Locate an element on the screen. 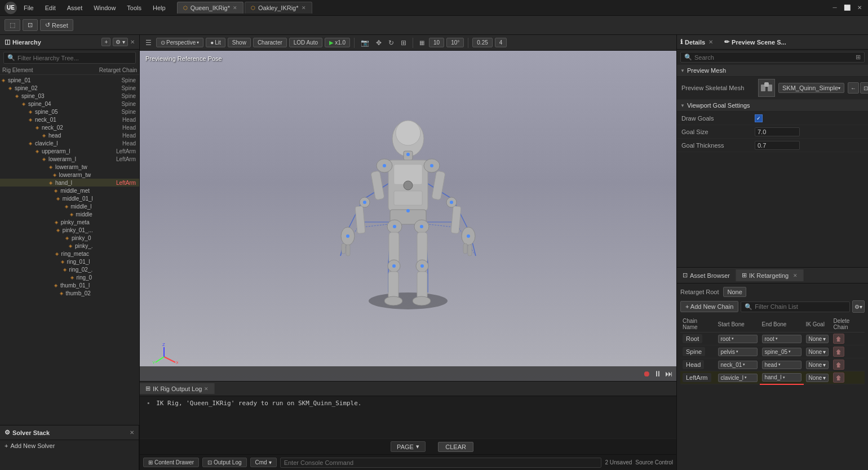 The width and height of the screenshot is (868, 470). reset-button: ↺ Reset is located at coordinates (56, 25).